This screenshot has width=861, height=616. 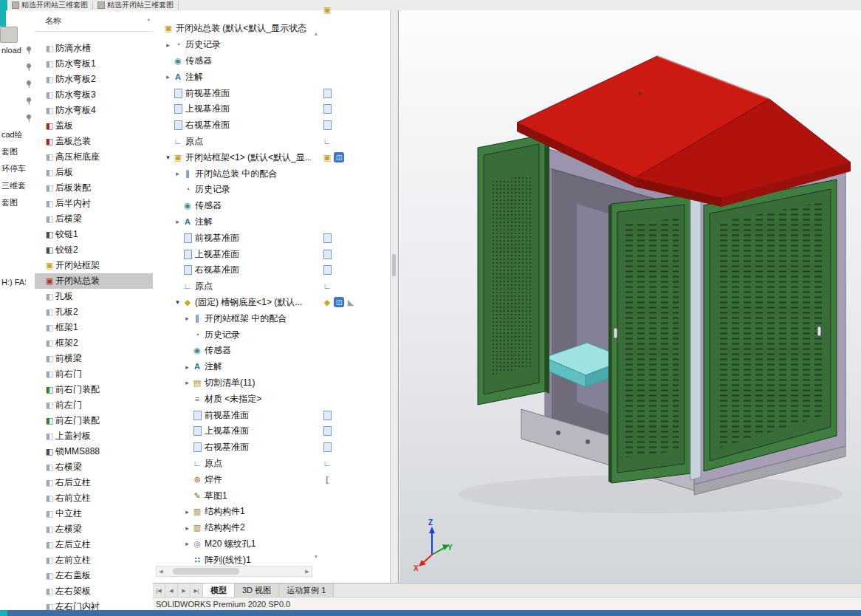 What do you see at coordinates (232, 512) in the screenshot?
I see `feature-tree-item: 结构构件1` at bounding box center [232, 512].